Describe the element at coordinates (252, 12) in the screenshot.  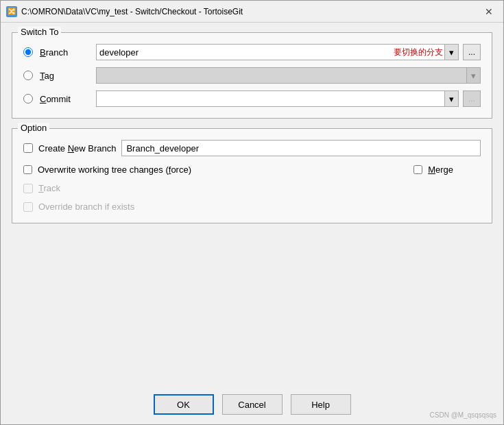
I see `titlebar: 🔀 C:\OMRON\Data\VC\my_test - Switch/Chec…` at that location.